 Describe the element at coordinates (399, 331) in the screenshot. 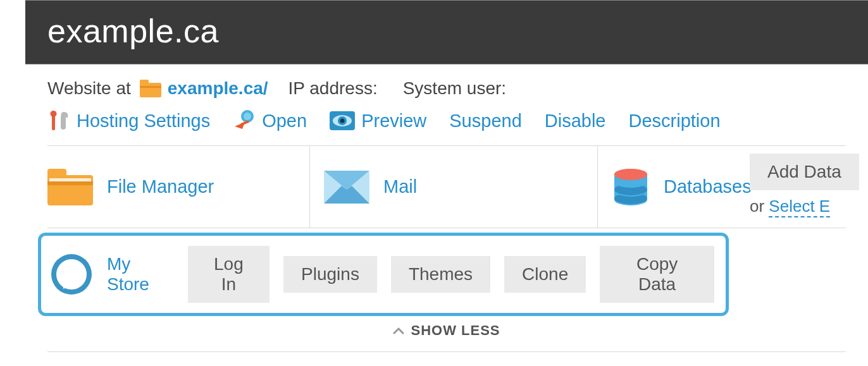

I see `chevron-up-icon` at that location.